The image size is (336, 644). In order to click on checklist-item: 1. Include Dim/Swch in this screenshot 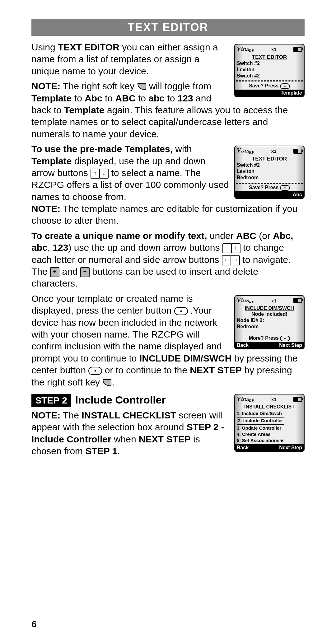, I will do `click(269, 413)`.